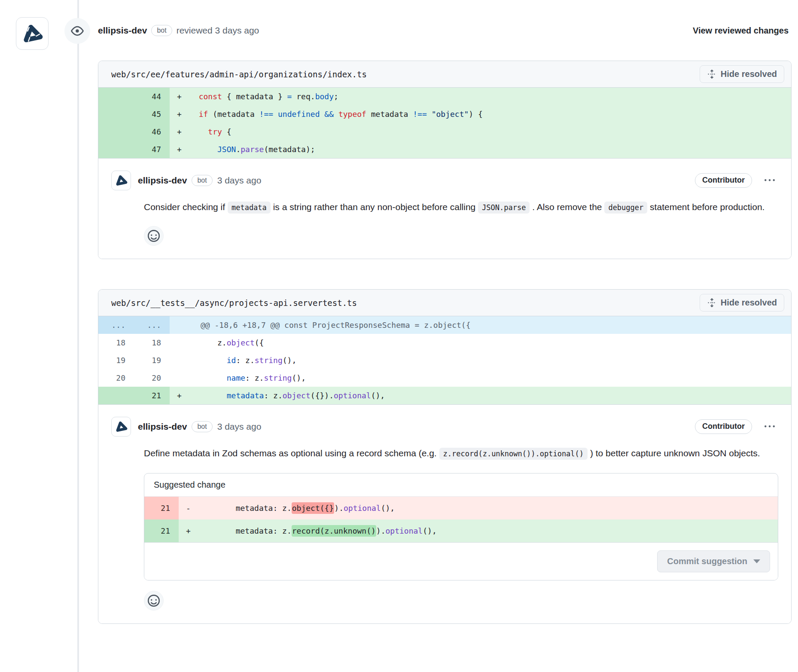  I want to click on diff-line: 21+ metadata: z.record(z.unknown()).opti…, so click(461, 531).